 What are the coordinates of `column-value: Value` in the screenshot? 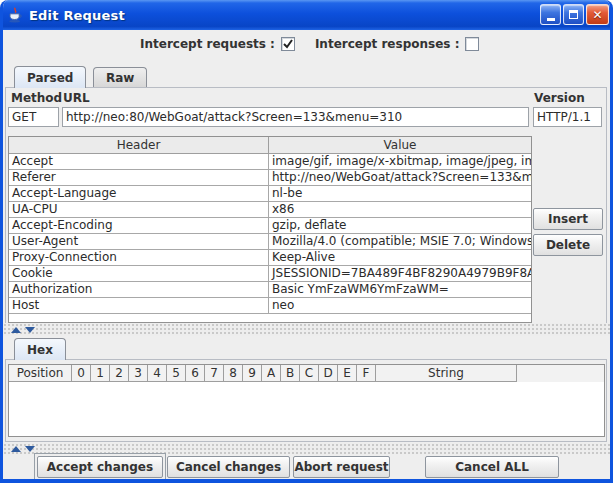 It's located at (400, 146).